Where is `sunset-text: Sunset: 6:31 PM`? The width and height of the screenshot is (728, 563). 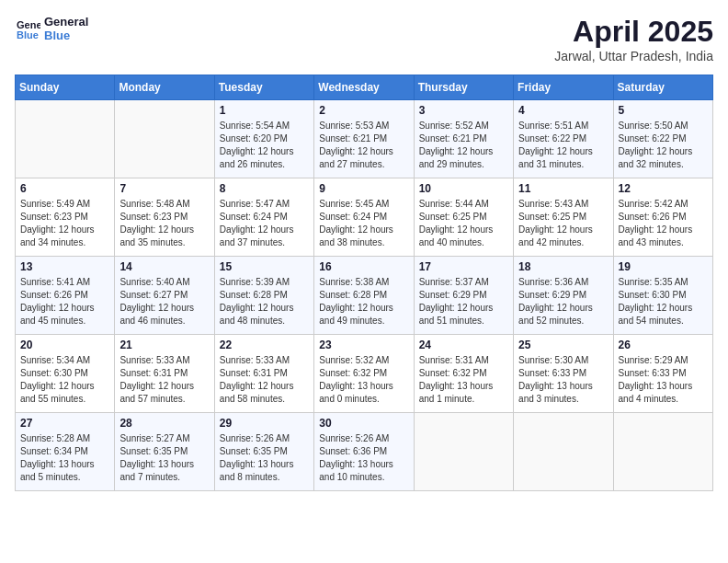 sunset-text: Sunset: 6:31 PM is located at coordinates (265, 373).